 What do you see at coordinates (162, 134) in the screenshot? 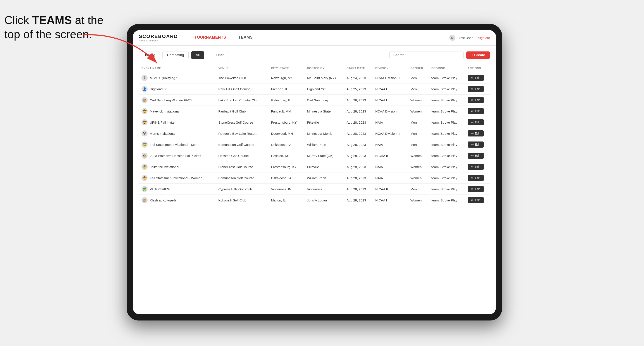
I see `event-name-text: Morris Invitational` at bounding box center [162, 134].